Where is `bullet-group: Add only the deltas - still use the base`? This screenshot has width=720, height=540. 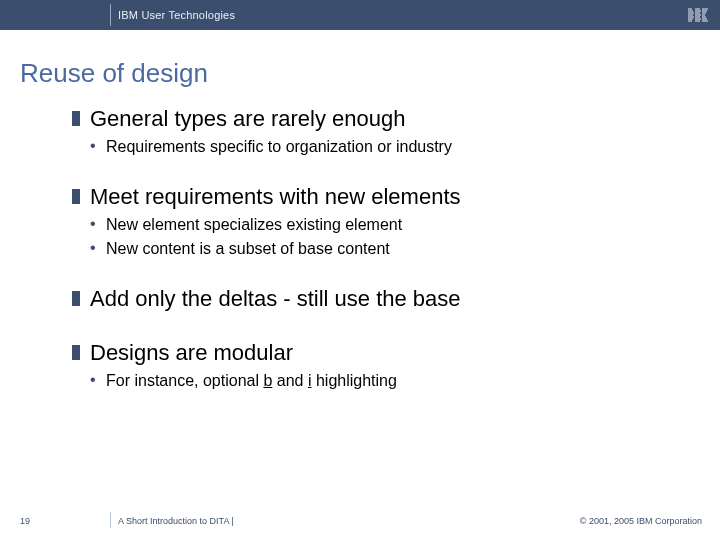 bullet-group: Add only the deltas - still use the base is located at coordinates (384, 299).